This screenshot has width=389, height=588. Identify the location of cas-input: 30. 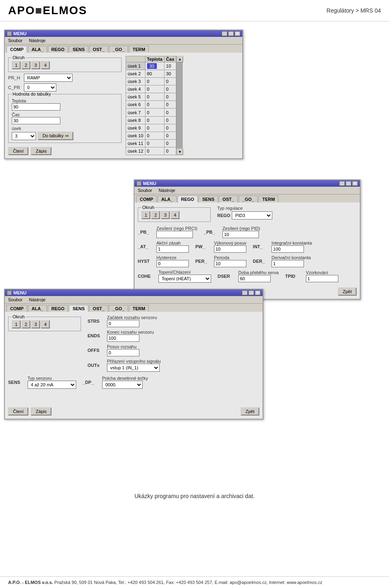
(36, 121).